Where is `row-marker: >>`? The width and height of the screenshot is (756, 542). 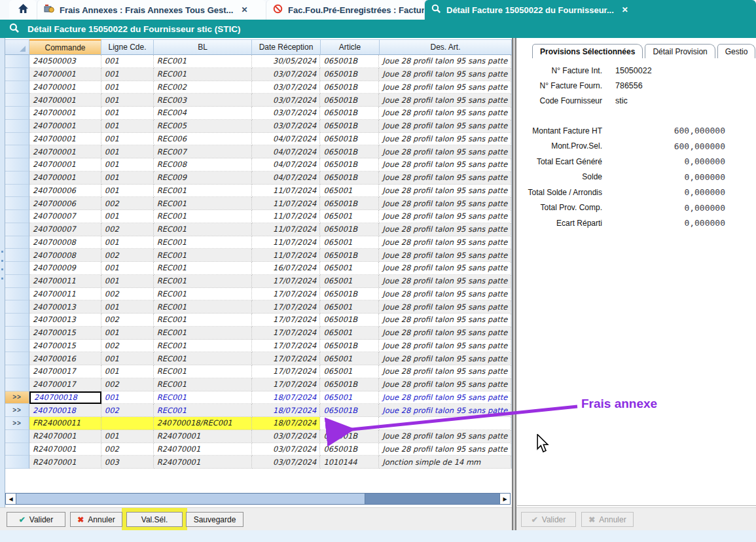
row-marker: >> is located at coordinates (17, 410).